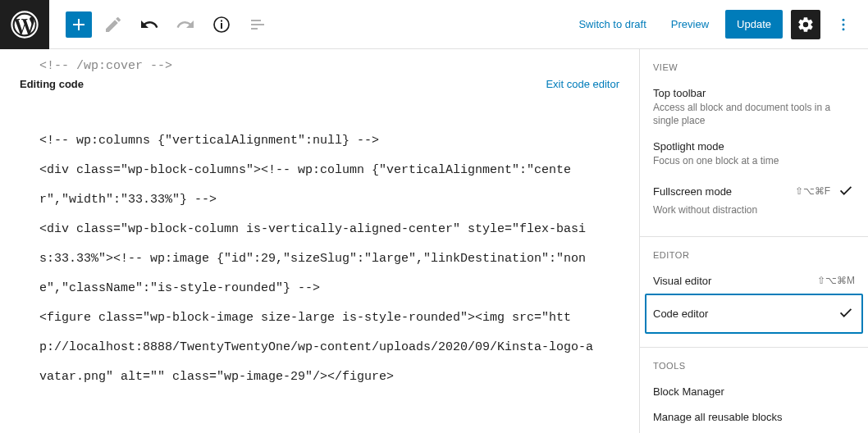 Image resolution: width=868 pixels, height=433 pixels. What do you see at coordinates (754, 417) in the screenshot?
I see `menu-item-reusable-blocks: Manage all reusable blocks` at bounding box center [754, 417].